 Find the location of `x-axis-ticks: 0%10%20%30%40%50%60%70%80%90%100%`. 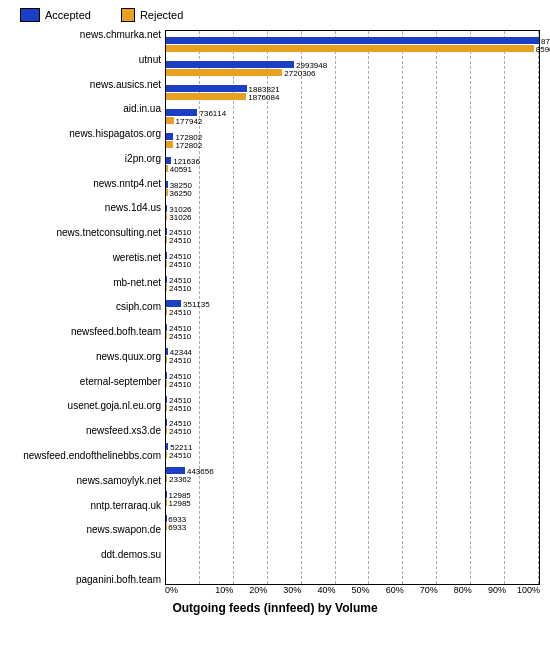

x-axis-ticks: 0%10%20%30%40%50%60%70%80%90%100% is located at coordinates (275, 590).